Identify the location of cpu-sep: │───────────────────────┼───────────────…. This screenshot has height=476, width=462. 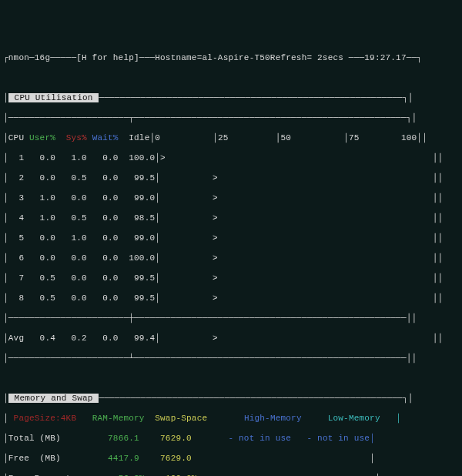
(231, 319).